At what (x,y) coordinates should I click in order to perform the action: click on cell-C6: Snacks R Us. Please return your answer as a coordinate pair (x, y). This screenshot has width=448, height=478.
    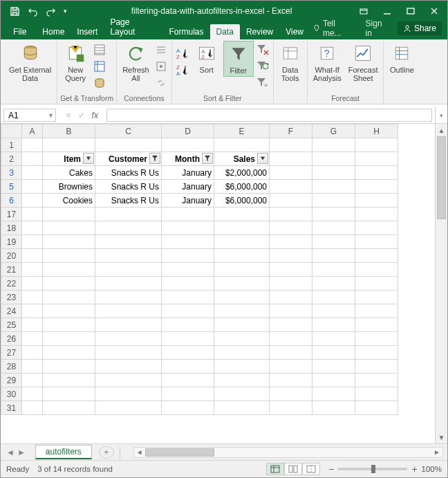
    Looking at the image, I should click on (129, 201).